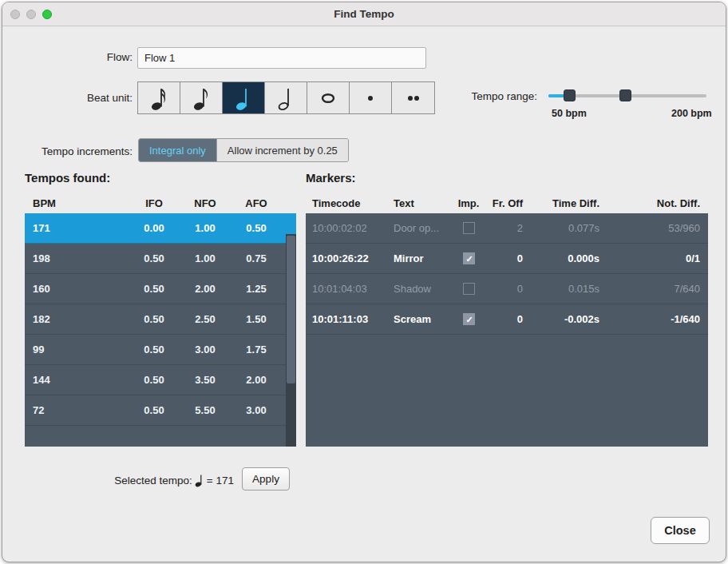  What do you see at coordinates (504, 228) in the screenshot?
I see `fr-off-cell: 2` at bounding box center [504, 228].